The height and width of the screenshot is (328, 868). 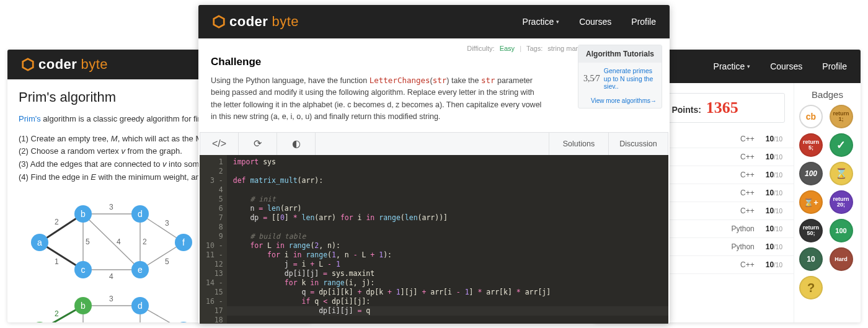 What do you see at coordinates (140, 270) in the screenshot?
I see `node-e: e` at bounding box center [140, 270].